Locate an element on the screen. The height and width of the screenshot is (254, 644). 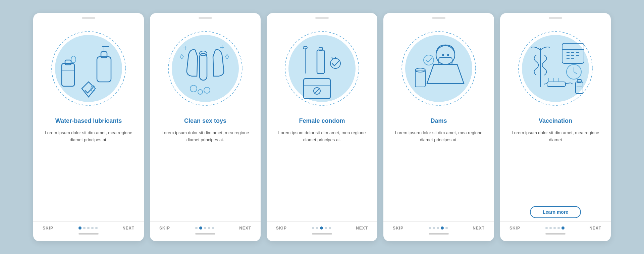
card-text-toys: Lorem ipsum dolor sit dim amet, mea regi… is located at coordinates (205, 175).